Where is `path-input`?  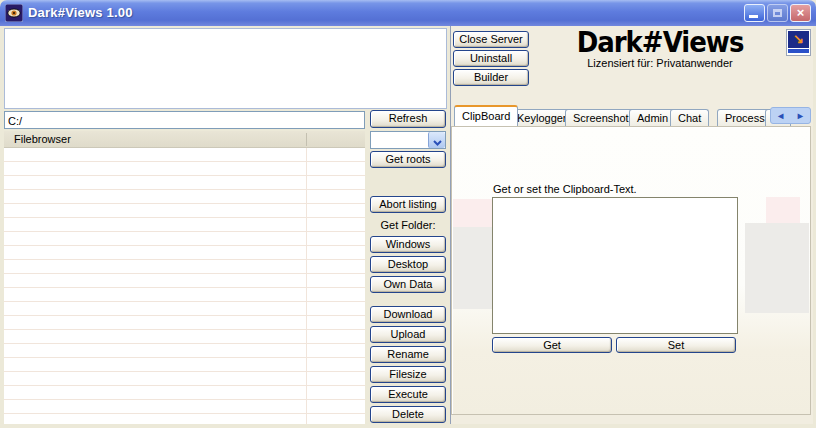
path-input is located at coordinates (184, 120).